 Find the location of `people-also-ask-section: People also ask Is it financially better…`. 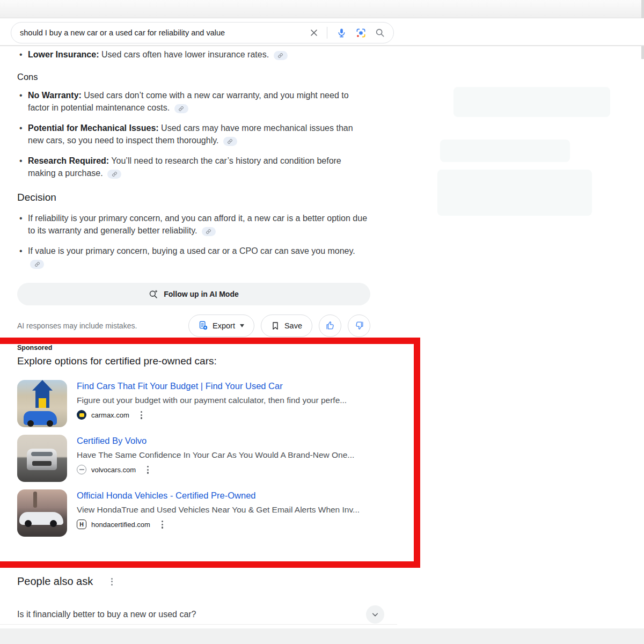

people-also-ask-section: People also ask Is it financially better… is located at coordinates (201, 599).